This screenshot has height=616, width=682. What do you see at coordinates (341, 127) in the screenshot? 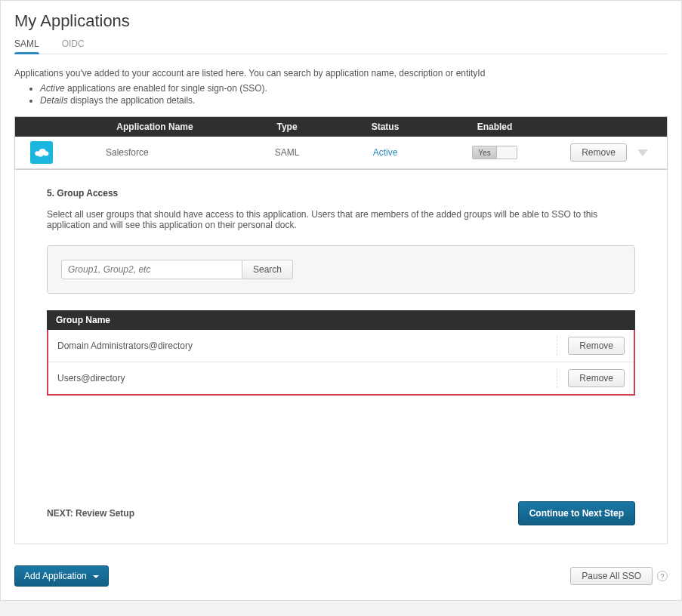
I see `applications-header-row: Application Name Type Status Enabled` at bounding box center [341, 127].